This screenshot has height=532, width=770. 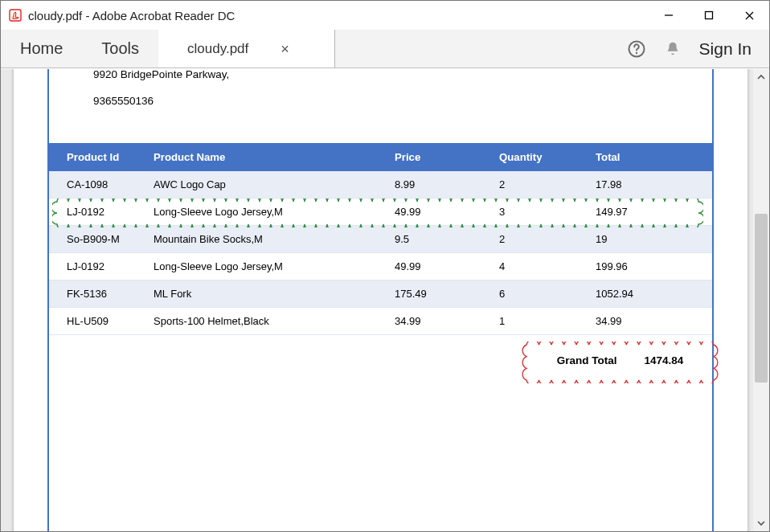 I want to click on tab-document: cloudy.pdf ×, so click(x=247, y=48).